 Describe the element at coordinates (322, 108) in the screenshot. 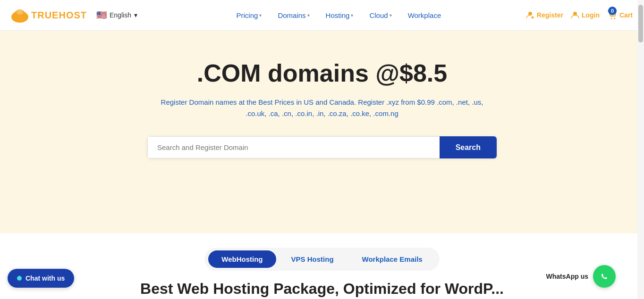

I see `hero-subtitle: Register Domain names at the Best Prices…` at that location.